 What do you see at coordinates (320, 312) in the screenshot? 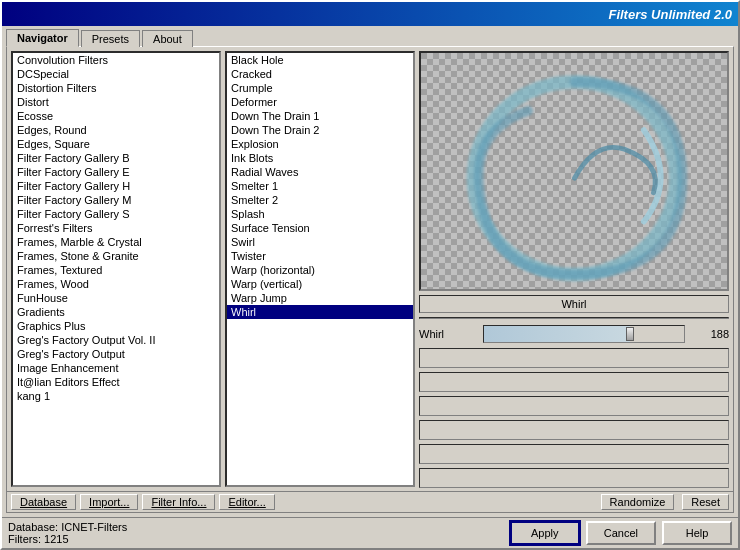
I see `filter-item: Whirl` at bounding box center [320, 312].